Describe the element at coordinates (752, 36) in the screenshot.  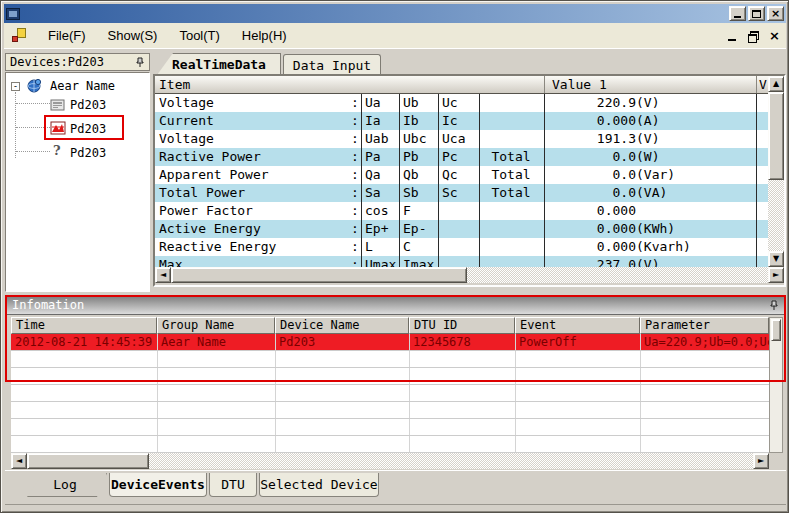
I see `mdi-restore-icon` at that location.